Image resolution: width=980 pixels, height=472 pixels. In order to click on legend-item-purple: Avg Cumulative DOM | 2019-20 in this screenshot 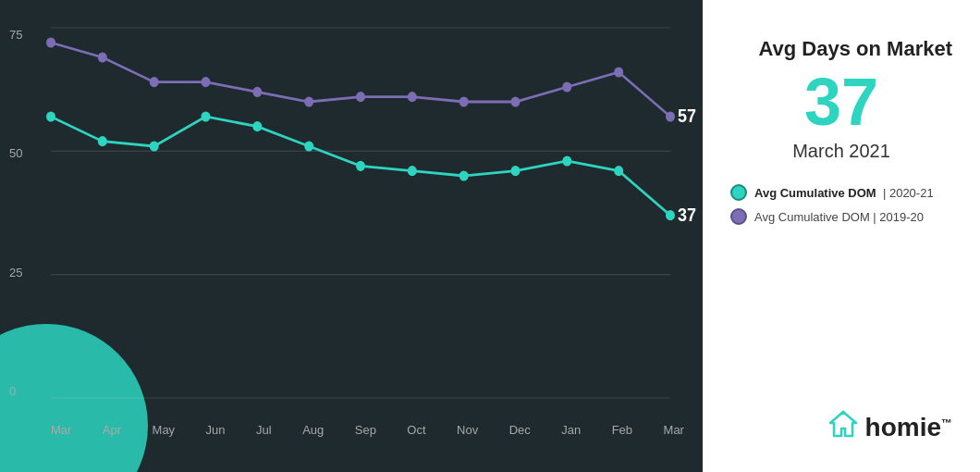, I will do `click(832, 217)`.